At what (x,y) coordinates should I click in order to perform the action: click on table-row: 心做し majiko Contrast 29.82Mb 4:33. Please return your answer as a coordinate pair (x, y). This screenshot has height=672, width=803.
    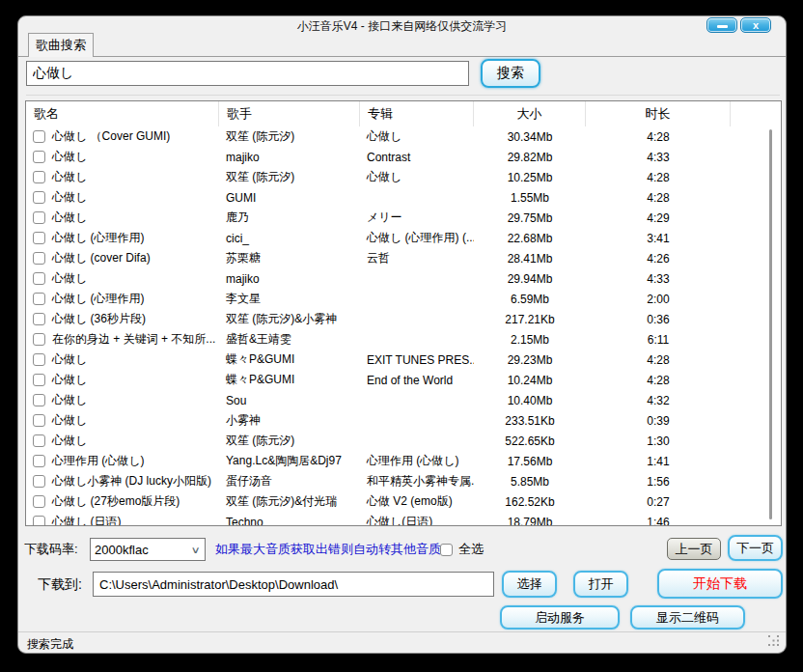
    Looking at the image, I should click on (403, 156).